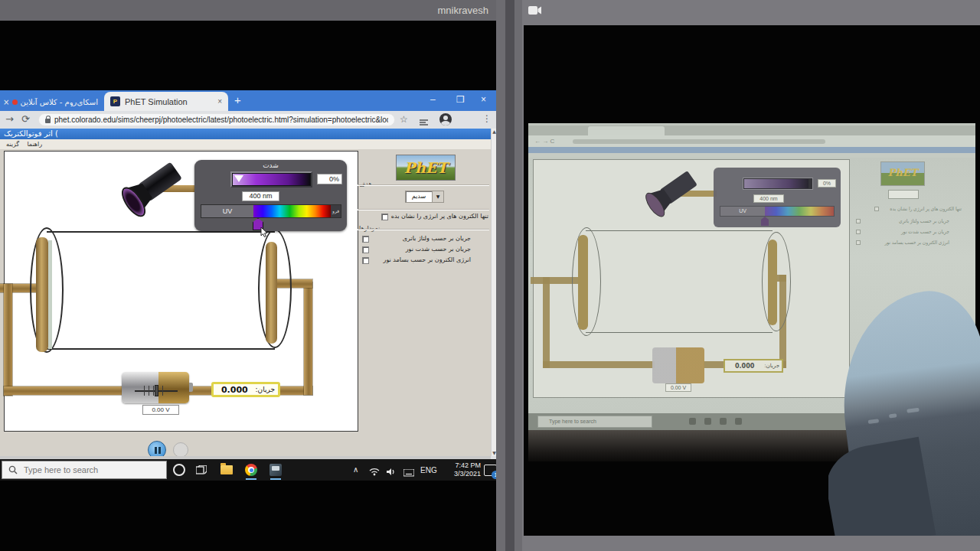  What do you see at coordinates (487, 119) in the screenshot?
I see `browser-menu-icon: ⋮` at bounding box center [487, 119].